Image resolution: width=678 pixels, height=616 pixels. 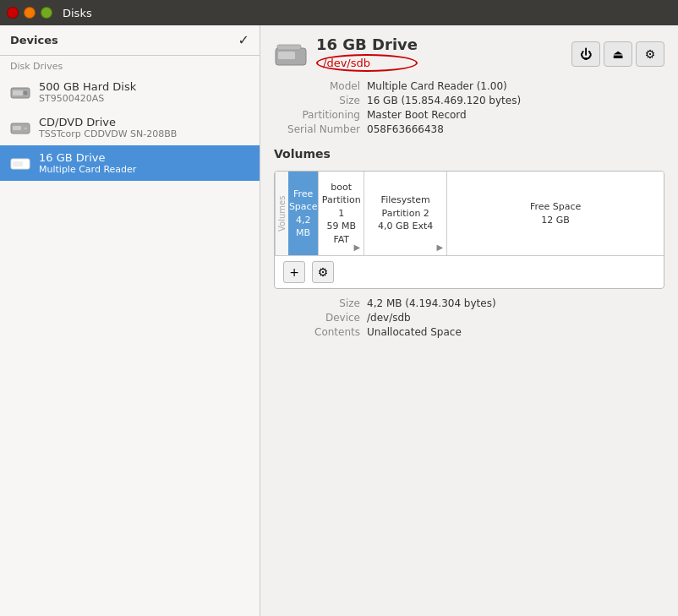 What do you see at coordinates (243, 41) in the screenshot?
I see `sidebar-check-icon: ✓` at bounding box center [243, 41].